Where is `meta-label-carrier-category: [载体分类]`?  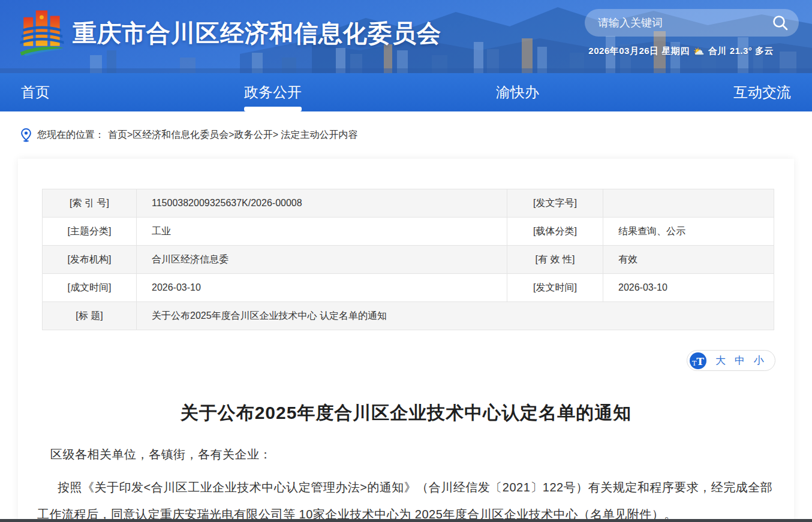 meta-label-carrier-category: [载体分类] is located at coordinates (555, 231).